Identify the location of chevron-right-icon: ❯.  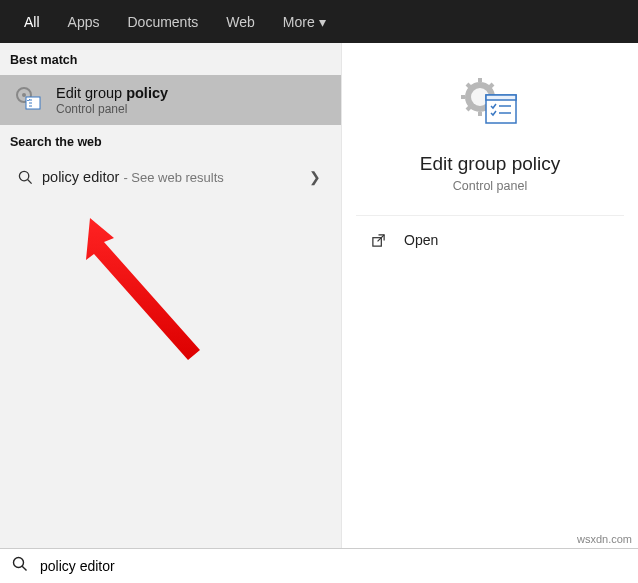
(318, 177).